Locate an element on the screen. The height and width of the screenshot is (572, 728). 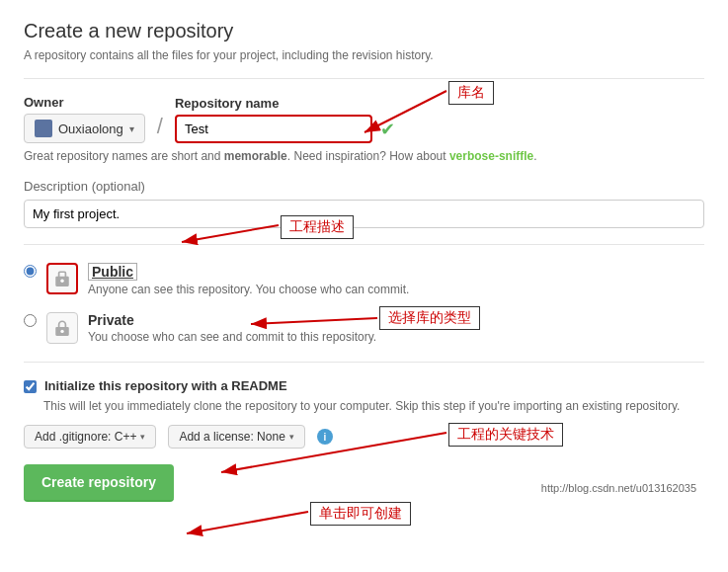
owner-dropdown: Ouxiaolong ▾ is located at coordinates (85, 128).